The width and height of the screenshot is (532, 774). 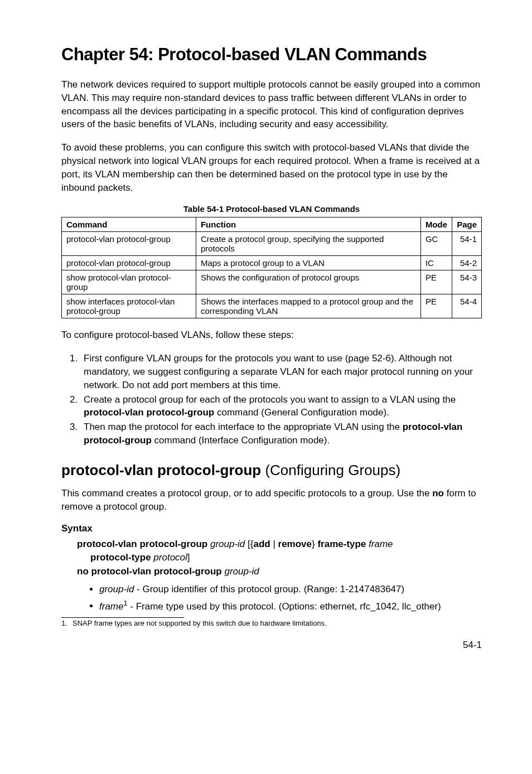 I want to click on footnote: 1.SNAP frame types are not supported by …, so click(x=272, y=623).